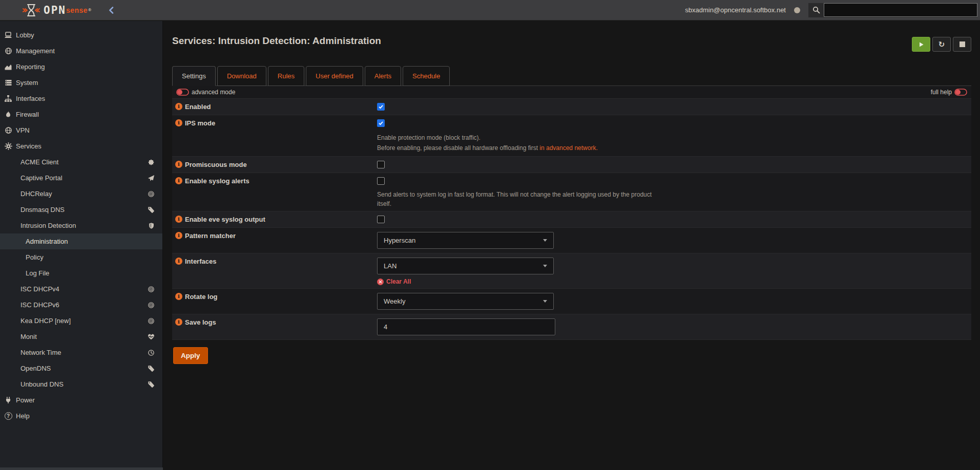 The height and width of the screenshot is (470, 980). What do you see at coordinates (42, 384) in the screenshot?
I see `sidebar-item-label: Unbound DNS` at bounding box center [42, 384].